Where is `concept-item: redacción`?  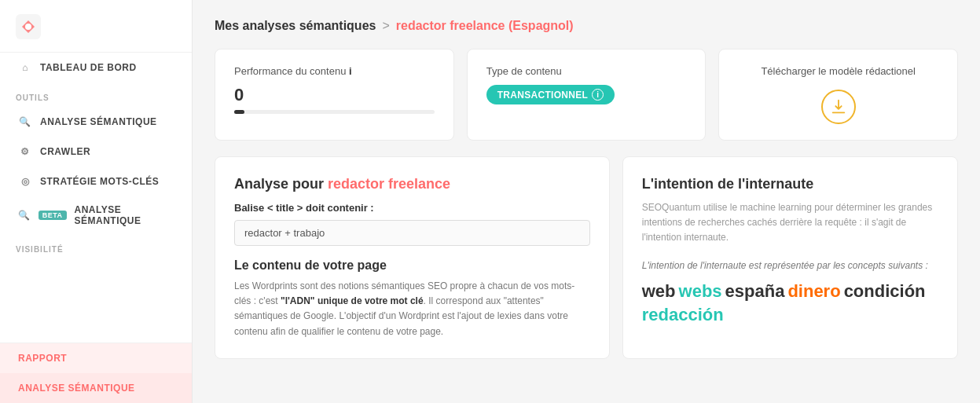
concept-item: redacción is located at coordinates (683, 315).